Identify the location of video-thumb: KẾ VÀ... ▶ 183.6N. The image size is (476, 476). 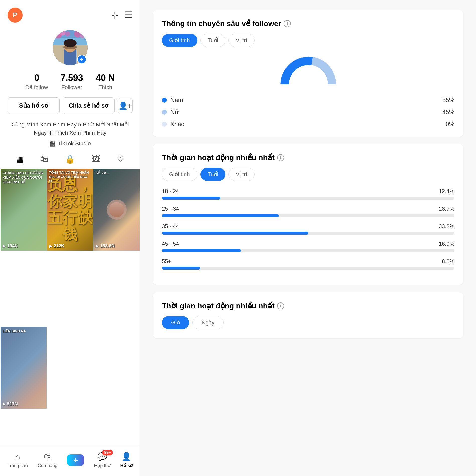
(117, 210).